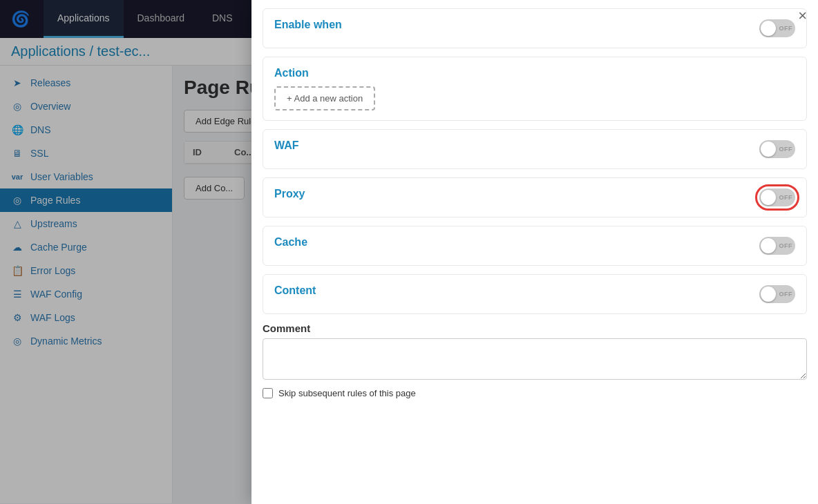  I want to click on comment-label: Comment, so click(535, 329).